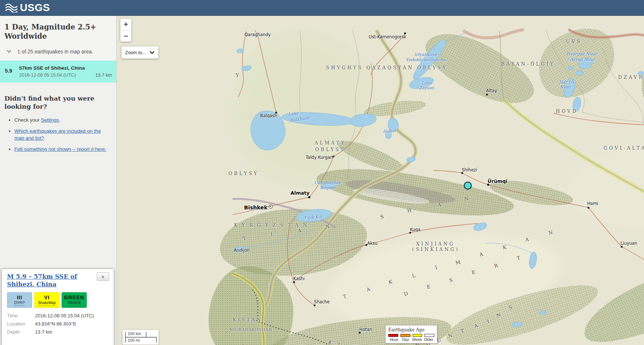 This screenshot has height=345, width=644. What do you see at coordinates (75, 297) in the screenshot?
I see `badge-value: GREEN` at bounding box center [75, 297].